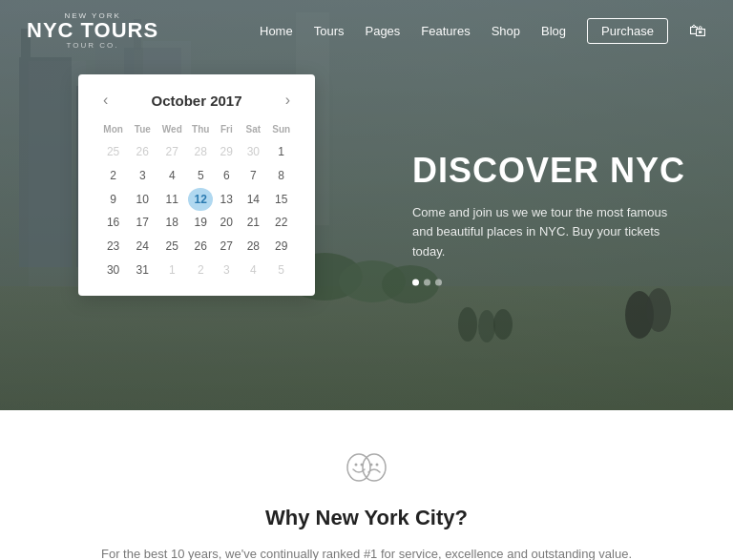  Describe the element at coordinates (366, 471) in the screenshot. I see `section-icon` at that location.